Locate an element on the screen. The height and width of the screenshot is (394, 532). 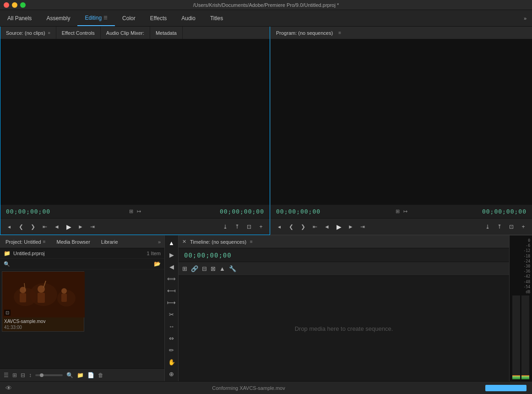
add-icon: + is located at coordinates (261, 227).